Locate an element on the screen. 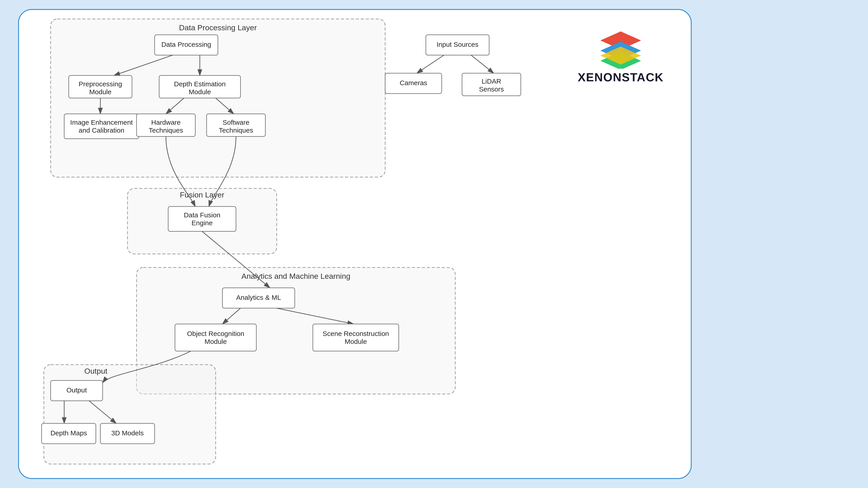  hardware-techniques-text2: Techniques is located at coordinates (166, 130).